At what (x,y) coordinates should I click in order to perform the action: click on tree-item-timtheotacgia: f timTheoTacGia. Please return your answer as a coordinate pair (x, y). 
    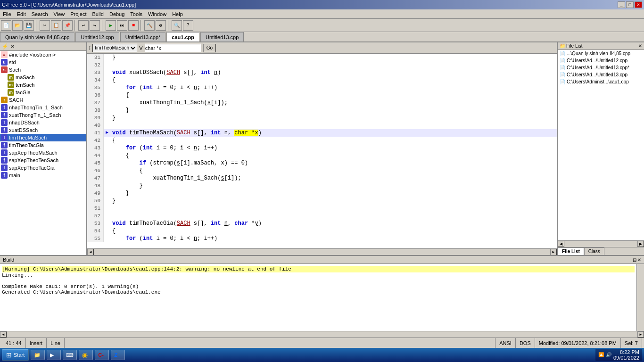
    Looking at the image, I should click on (43, 145).